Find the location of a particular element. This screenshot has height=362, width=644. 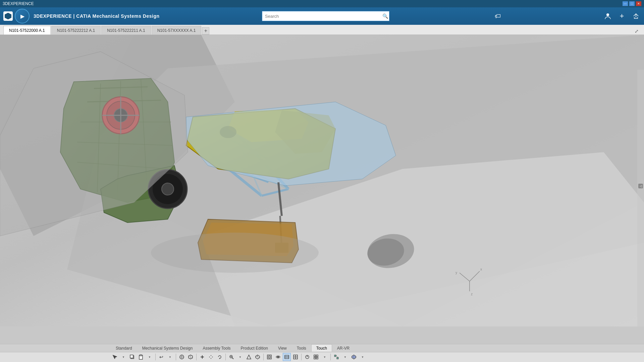

ds-logo is located at coordinates (8, 16).